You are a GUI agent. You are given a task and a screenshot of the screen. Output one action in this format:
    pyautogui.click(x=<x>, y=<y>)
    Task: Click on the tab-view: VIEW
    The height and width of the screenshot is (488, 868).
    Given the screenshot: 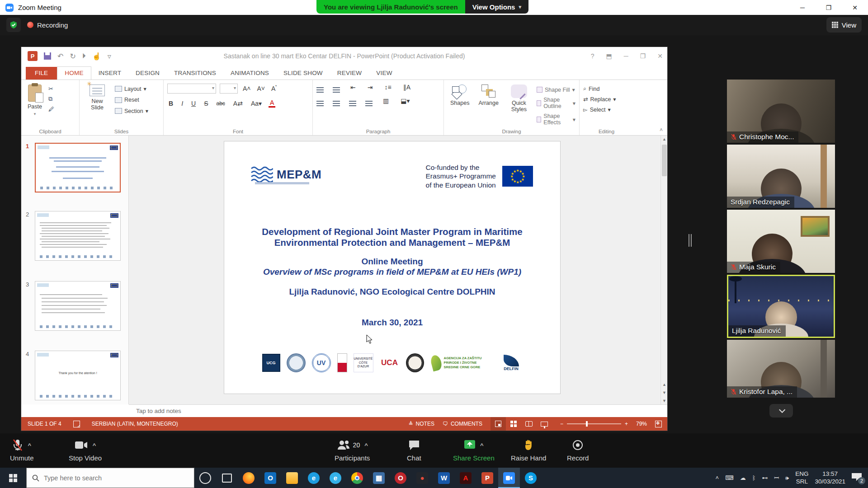 What is the action you would take?
    pyautogui.click(x=384, y=73)
    